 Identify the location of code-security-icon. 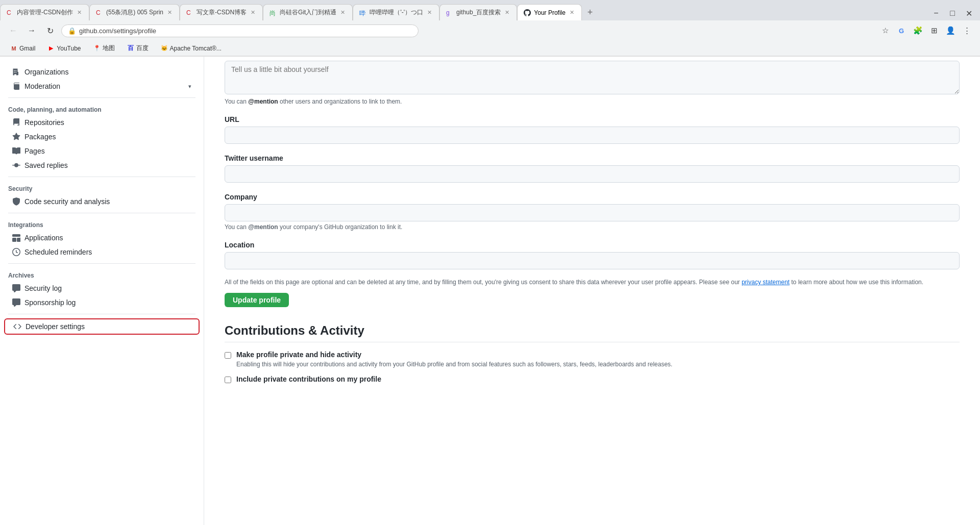
(16, 202).